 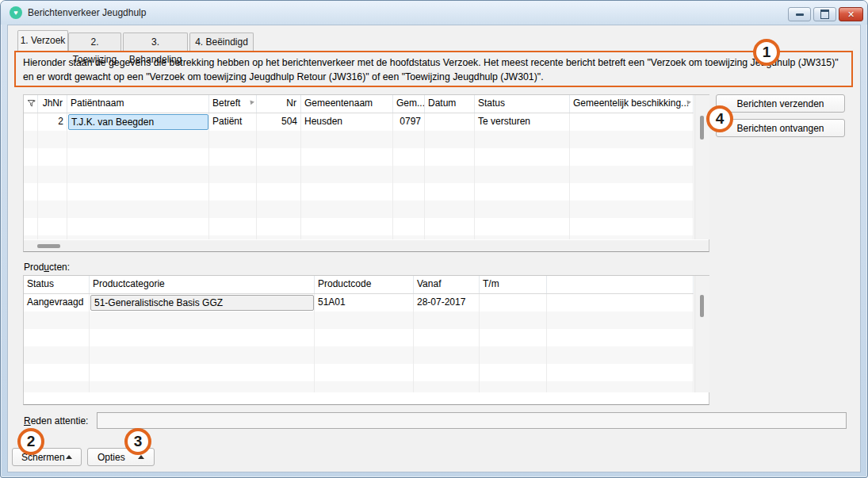 What do you see at coordinates (409, 104) in the screenshot?
I see `column-header-gem: Gem...` at bounding box center [409, 104].